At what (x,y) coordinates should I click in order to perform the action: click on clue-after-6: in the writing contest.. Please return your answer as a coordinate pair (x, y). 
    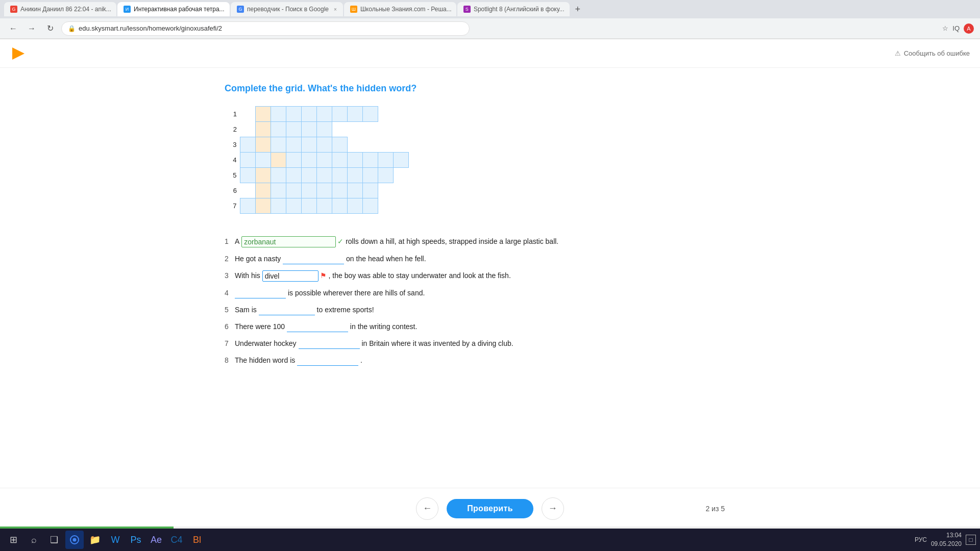
    Looking at the image, I should click on (384, 327).